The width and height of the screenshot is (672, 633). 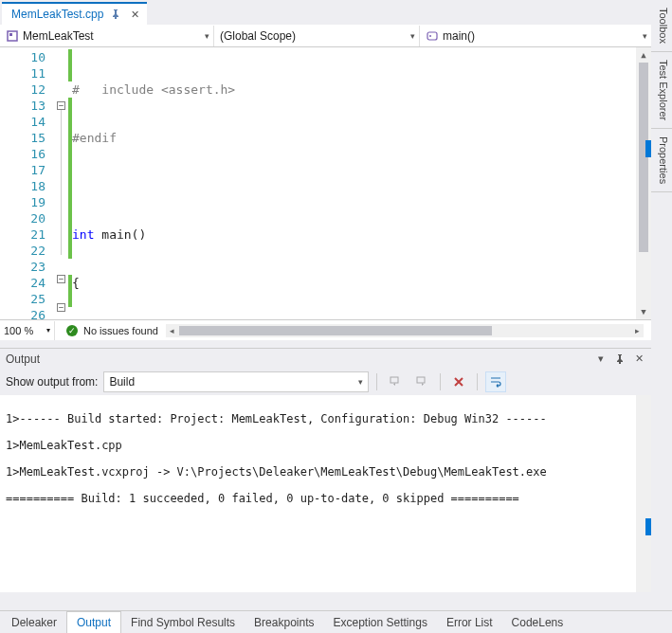 What do you see at coordinates (74, 13) in the screenshot?
I see `file-tab-memleaktest: MemLeakTest.cpp ✕` at bounding box center [74, 13].